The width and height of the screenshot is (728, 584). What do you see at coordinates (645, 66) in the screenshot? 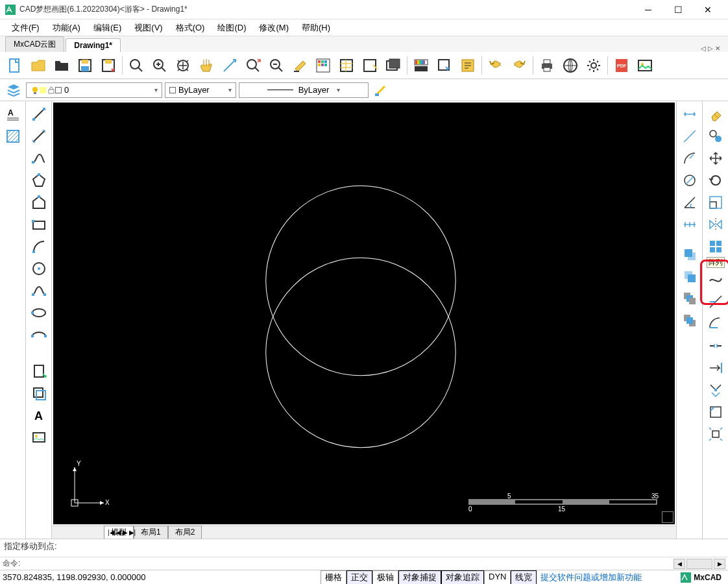
I see `export-image-button` at bounding box center [645, 66].